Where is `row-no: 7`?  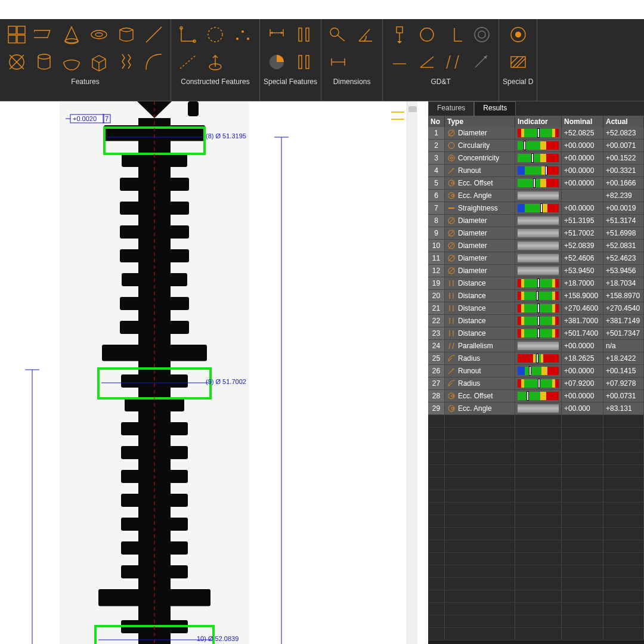
row-no: 7 is located at coordinates (436, 209).